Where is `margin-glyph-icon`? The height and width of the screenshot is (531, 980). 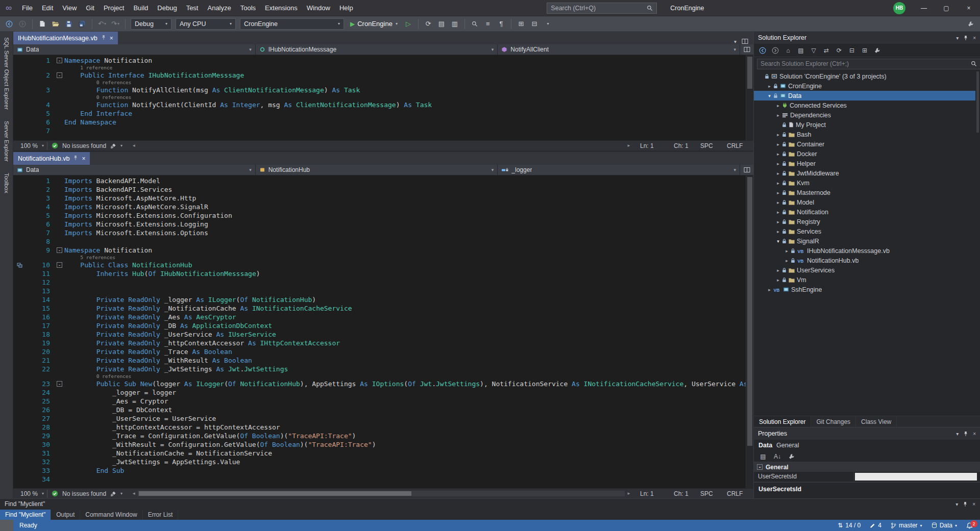
margin-glyph-icon is located at coordinates (19, 265).